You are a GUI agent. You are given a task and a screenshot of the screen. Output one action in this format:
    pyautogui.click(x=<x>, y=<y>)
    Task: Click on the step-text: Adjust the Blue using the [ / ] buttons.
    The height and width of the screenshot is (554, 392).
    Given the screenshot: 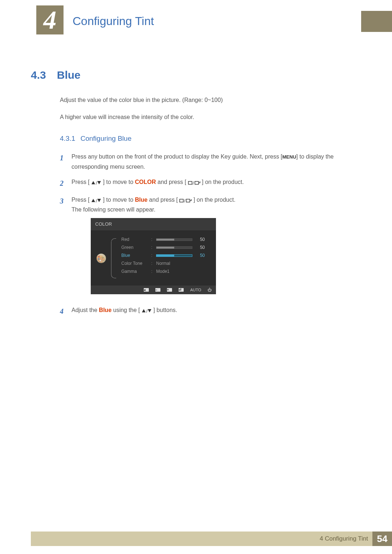 What is the action you would take?
    pyautogui.click(x=124, y=311)
    